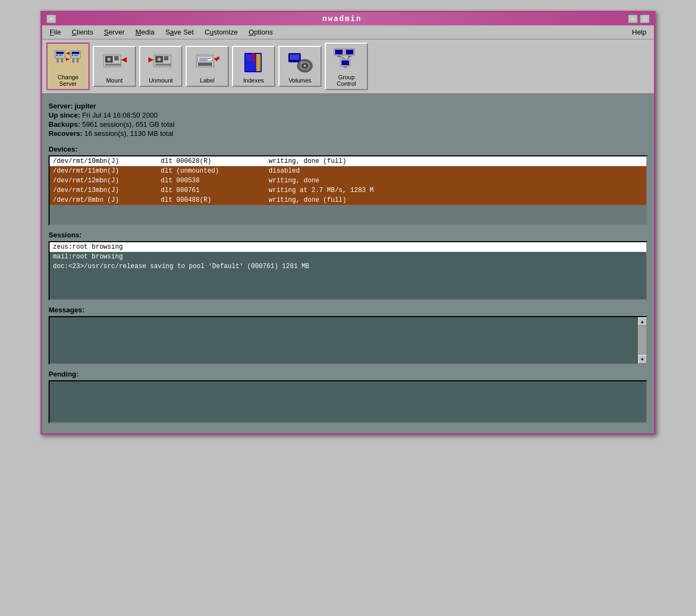  What do you see at coordinates (348, 247) in the screenshot?
I see `session-row: zeus:root browsing` at bounding box center [348, 247].